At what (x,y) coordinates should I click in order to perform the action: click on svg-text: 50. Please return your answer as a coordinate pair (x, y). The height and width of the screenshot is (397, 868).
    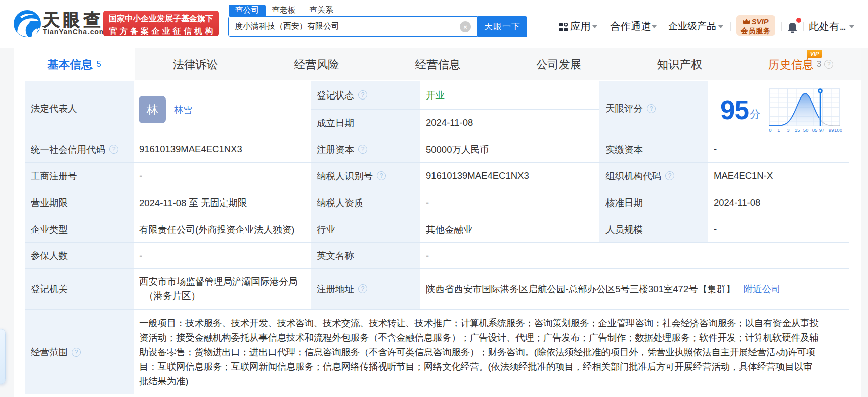
    Looking at the image, I should click on (806, 130).